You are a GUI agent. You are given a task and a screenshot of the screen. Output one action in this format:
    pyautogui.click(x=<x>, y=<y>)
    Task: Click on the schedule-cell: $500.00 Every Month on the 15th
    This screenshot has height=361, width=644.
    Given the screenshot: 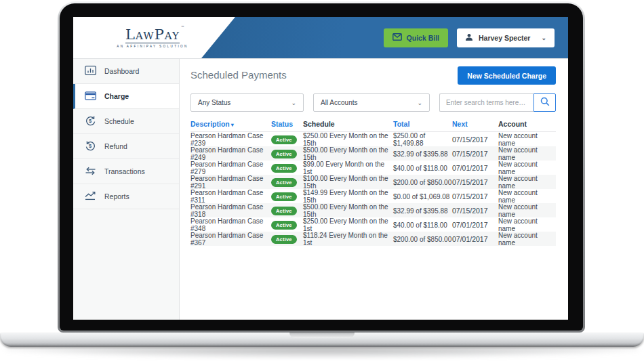 What is the action you would take?
    pyautogui.click(x=348, y=154)
    